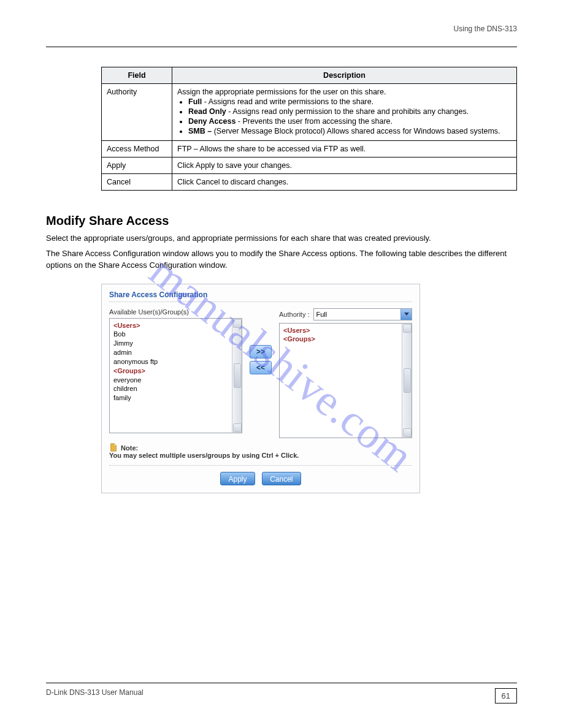 The width and height of the screenshot is (563, 728). What do you see at coordinates (237, 479) in the screenshot?
I see `apply-button: Apply` at bounding box center [237, 479].